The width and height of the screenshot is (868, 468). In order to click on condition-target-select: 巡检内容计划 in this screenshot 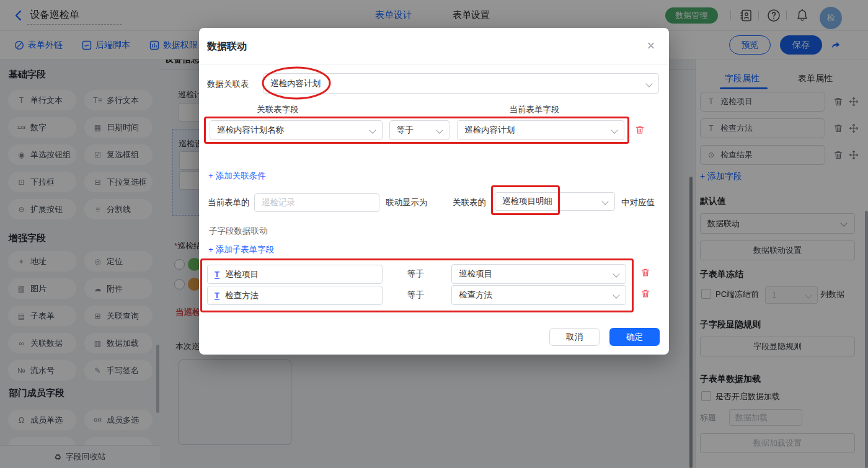, I will do `click(541, 130)`.